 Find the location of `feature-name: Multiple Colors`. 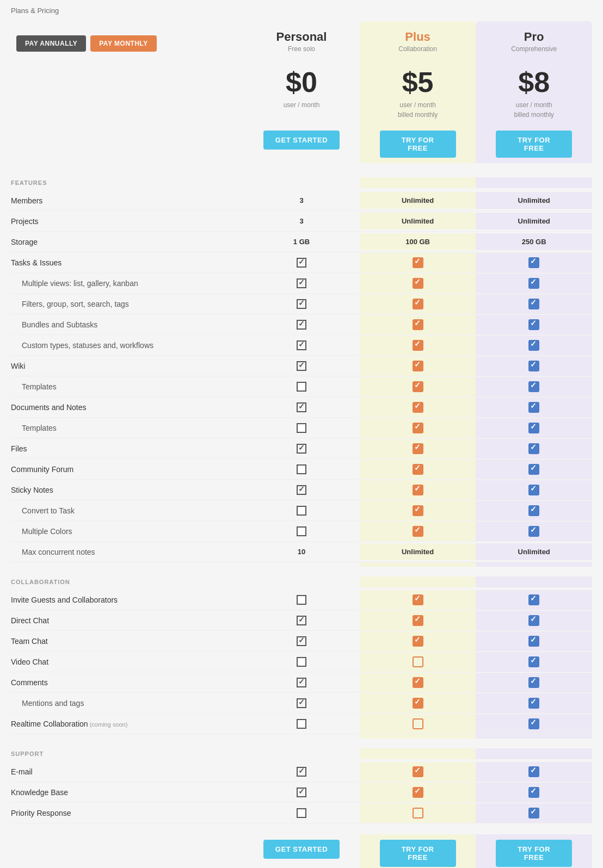

feature-name: Multiple Colors is located at coordinates (127, 531).